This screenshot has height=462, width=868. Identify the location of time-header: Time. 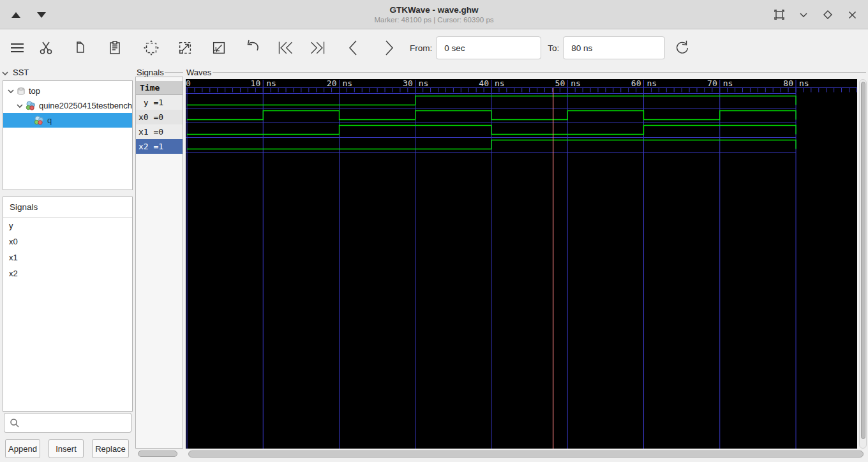
(160, 88).